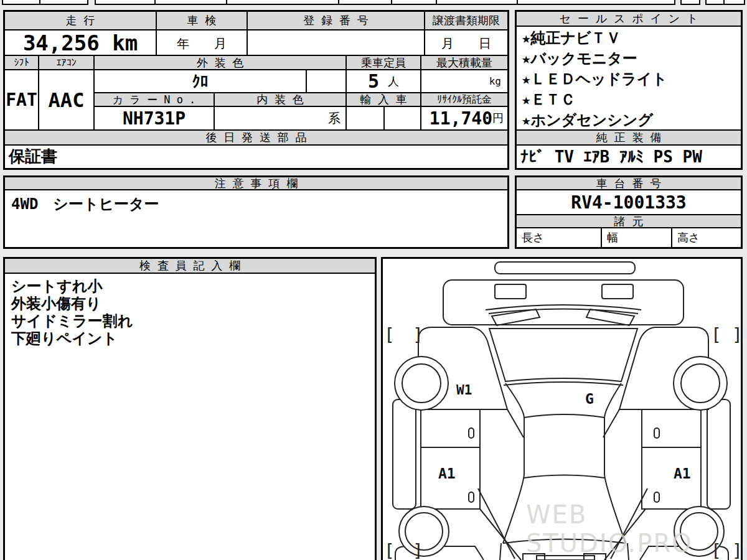 This screenshot has height=560, width=747. What do you see at coordinates (671, 459) in the screenshot?
I see `doors-right` at bounding box center [671, 459].